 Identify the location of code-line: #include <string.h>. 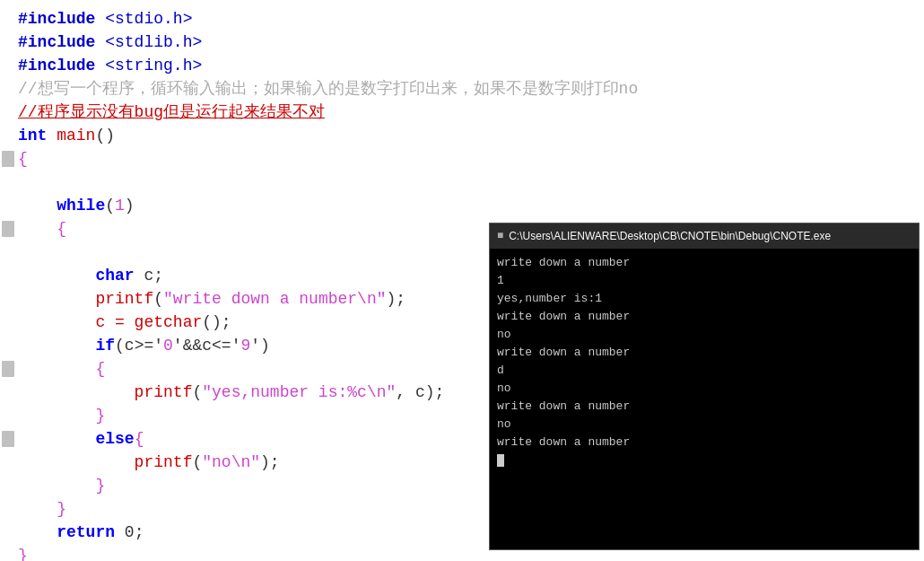
(471, 66).